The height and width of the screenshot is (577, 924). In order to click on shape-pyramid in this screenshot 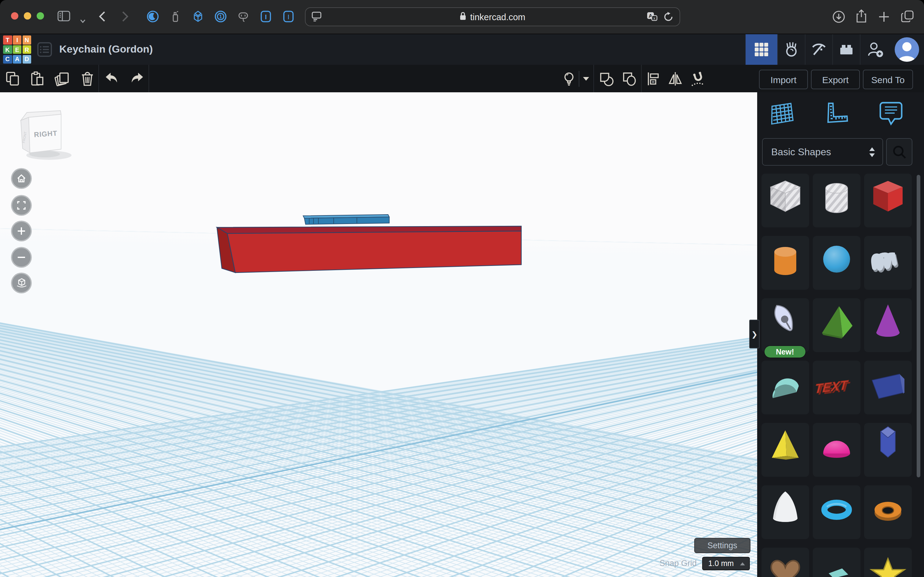, I will do `click(785, 450)`.